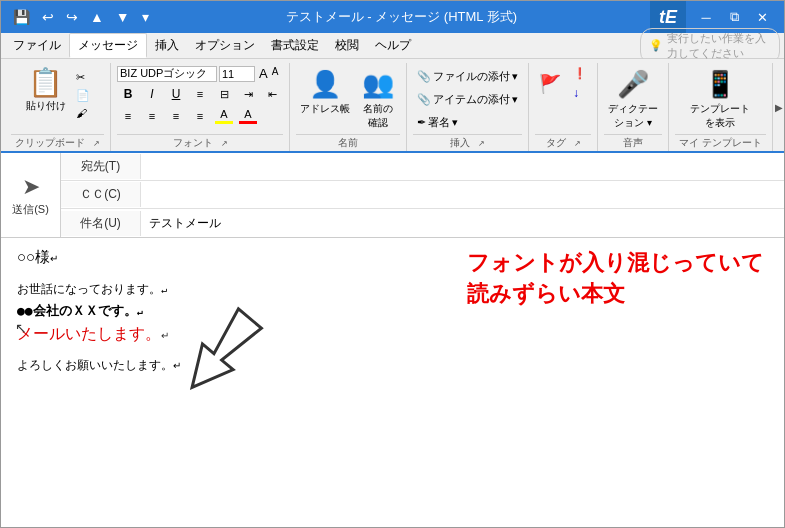 The height and width of the screenshot is (528, 785). What do you see at coordinates (347, 46) in the screenshot?
I see `menu-review: 校閲` at bounding box center [347, 46].